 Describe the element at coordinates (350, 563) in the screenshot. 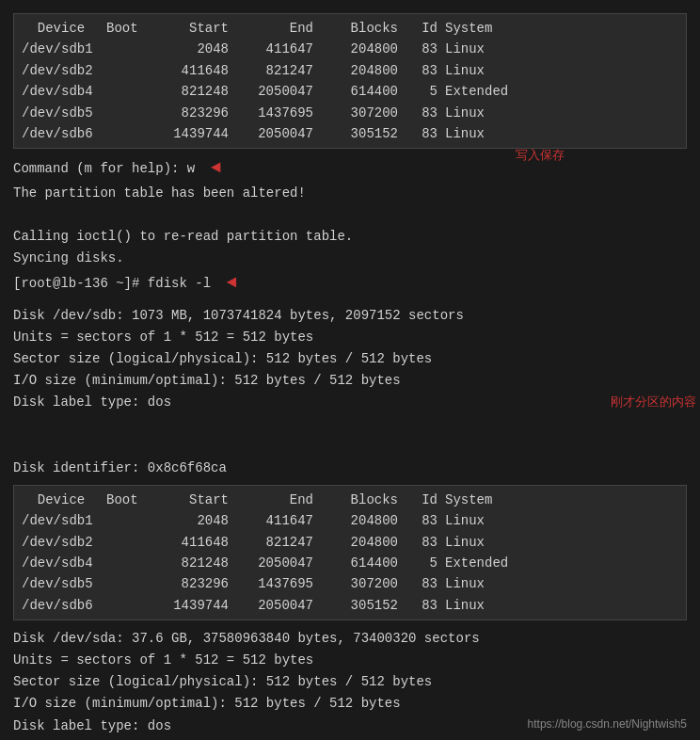

I see `table2-row-3: /dev/sdb4 821248 2050047 614400 5 Extend…` at that location.